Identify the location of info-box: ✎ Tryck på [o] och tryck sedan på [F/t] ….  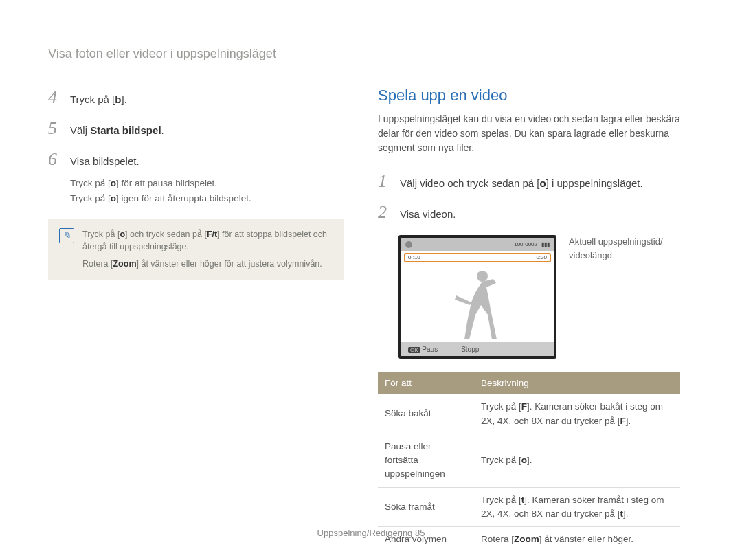
(196, 249).